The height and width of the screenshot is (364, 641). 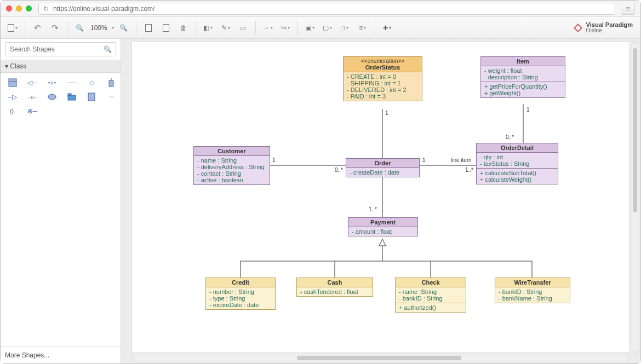 What do you see at coordinates (19, 9) in the screenshot?
I see `minimize-window-icon` at bounding box center [19, 9].